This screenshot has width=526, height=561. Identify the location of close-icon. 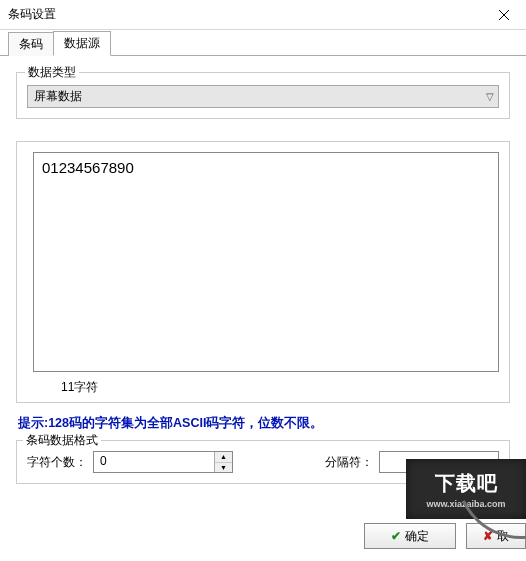
(504, 15).